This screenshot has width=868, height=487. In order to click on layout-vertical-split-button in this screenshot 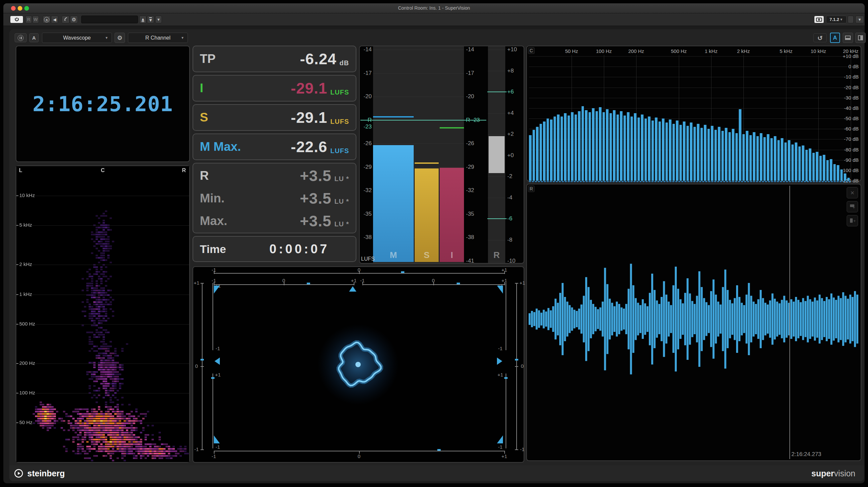, I will do `click(861, 38)`.